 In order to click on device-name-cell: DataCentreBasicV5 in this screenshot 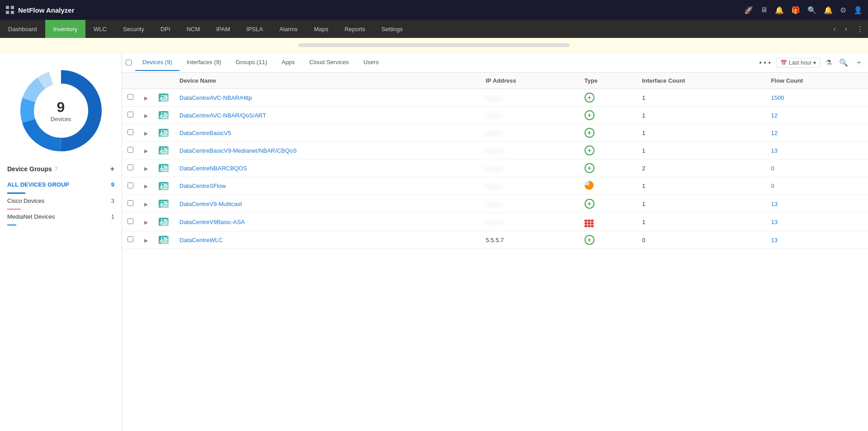, I will do `click(327, 133)`.